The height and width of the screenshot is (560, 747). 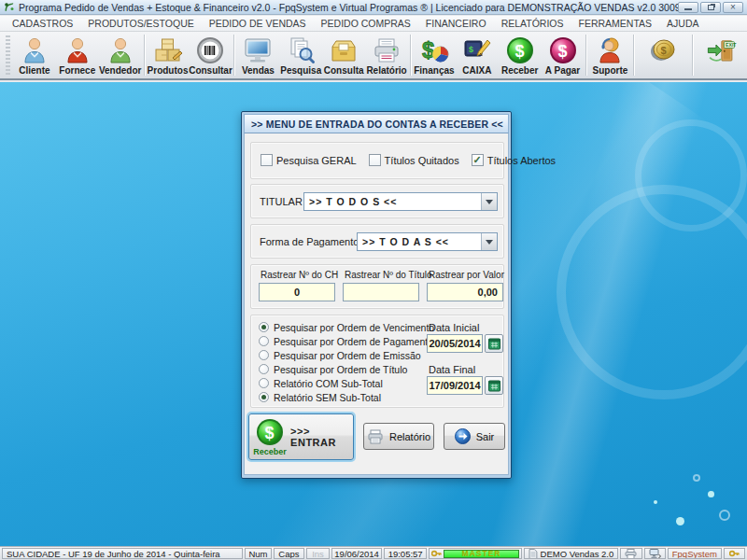 I want to click on toolbar-button-financas: $ Finanças, so click(x=434, y=55).